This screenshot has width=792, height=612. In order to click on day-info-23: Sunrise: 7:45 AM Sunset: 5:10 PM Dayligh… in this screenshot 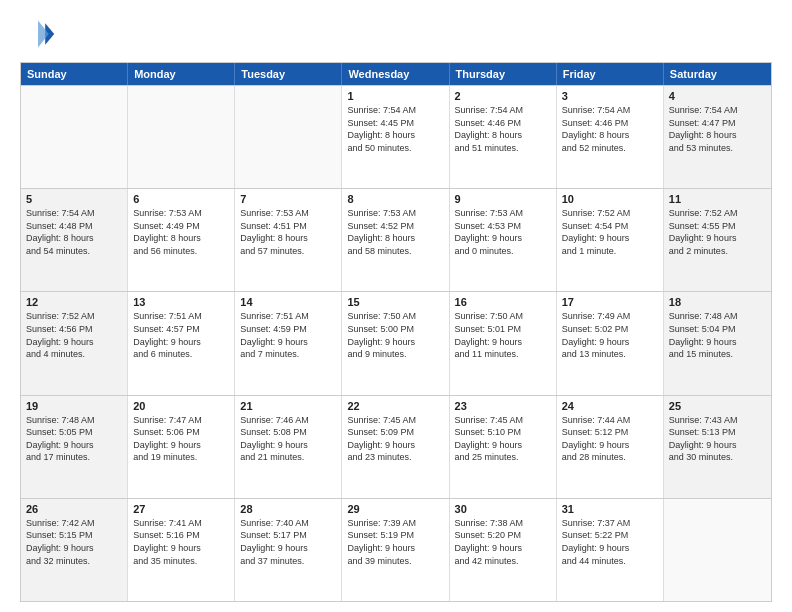, I will do `click(503, 439)`.